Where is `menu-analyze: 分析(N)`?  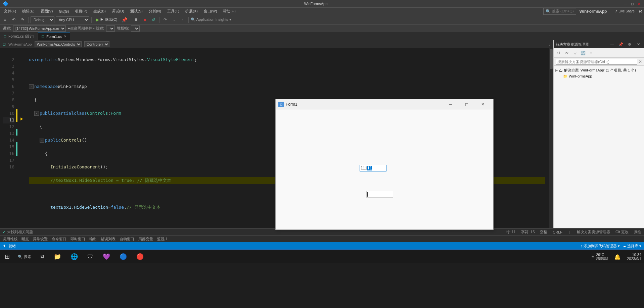
menu-analyze: 分析(N) is located at coordinates (155, 11).